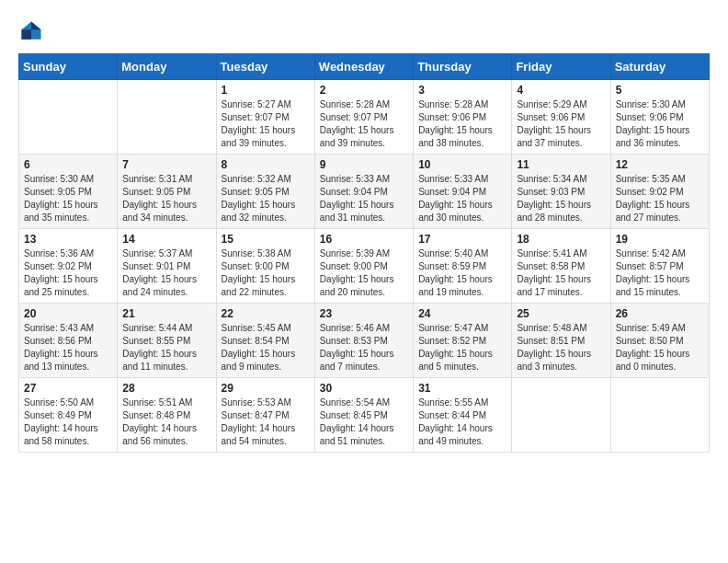  Describe the element at coordinates (266, 388) in the screenshot. I see `day-number: 29` at that location.